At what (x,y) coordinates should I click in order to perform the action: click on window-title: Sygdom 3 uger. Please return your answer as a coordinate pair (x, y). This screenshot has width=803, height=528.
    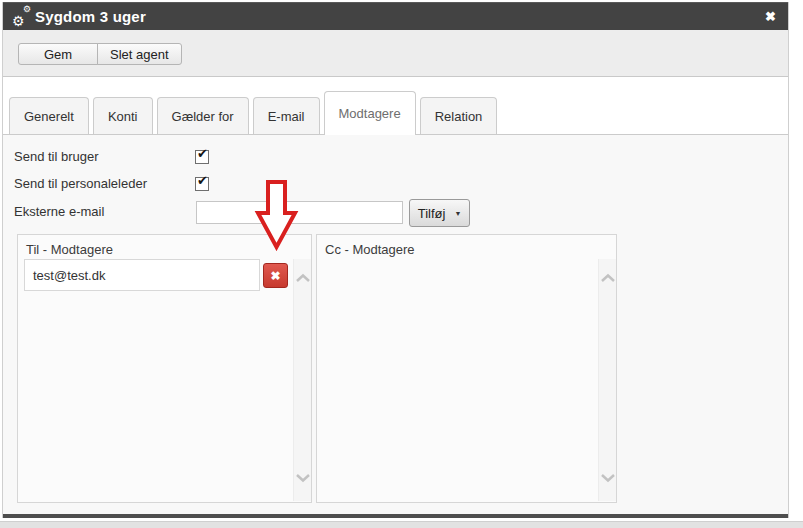
    Looking at the image, I should click on (90, 16).